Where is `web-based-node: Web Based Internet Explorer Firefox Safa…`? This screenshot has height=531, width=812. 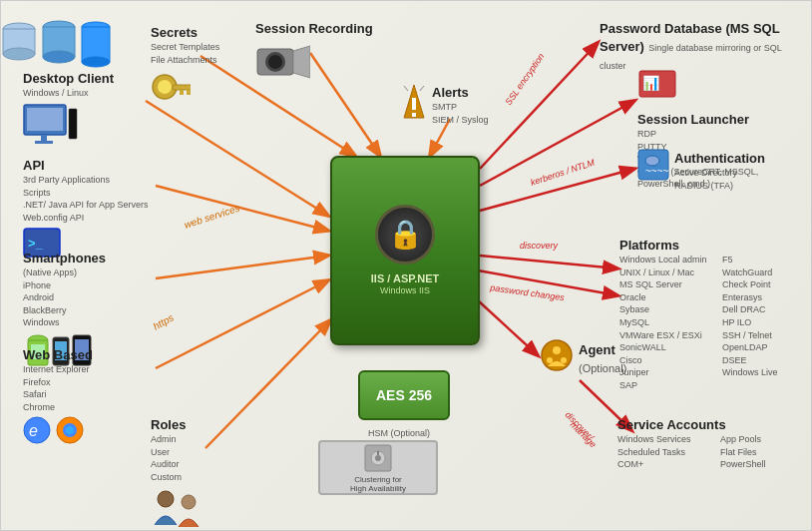 web-based-node: Web Based Internet Explorer Firefox Safa… is located at coordinates (93, 395).